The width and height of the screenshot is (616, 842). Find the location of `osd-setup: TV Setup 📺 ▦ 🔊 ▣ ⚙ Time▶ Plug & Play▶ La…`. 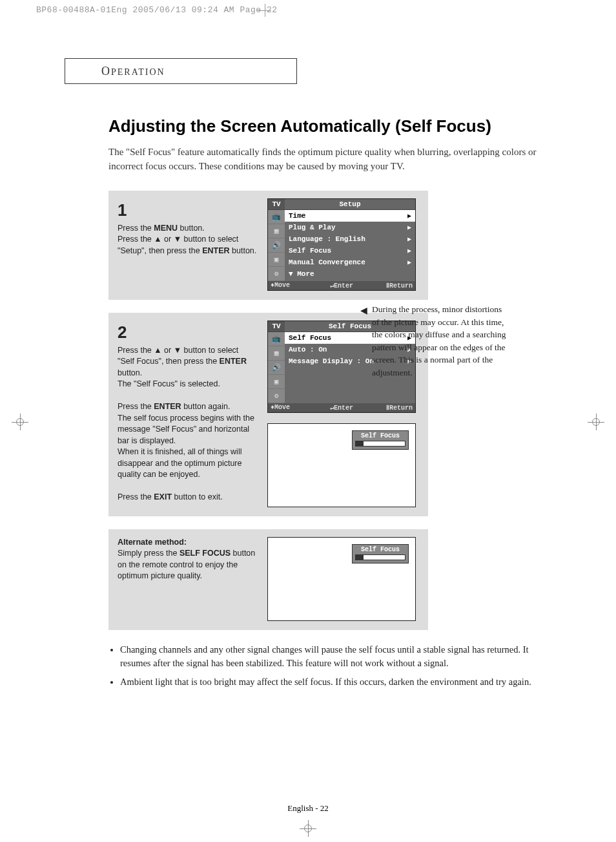

osd-setup: TV Setup 📺 ▦ 🔊 ▣ ⚙ Time▶ Plug & Play▶ La… is located at coordinates (342, 244).